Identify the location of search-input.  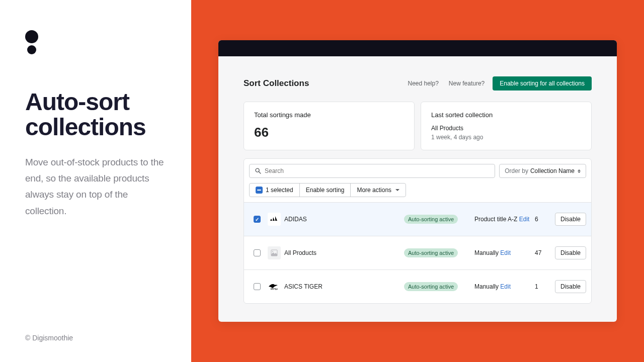
(377, 171).